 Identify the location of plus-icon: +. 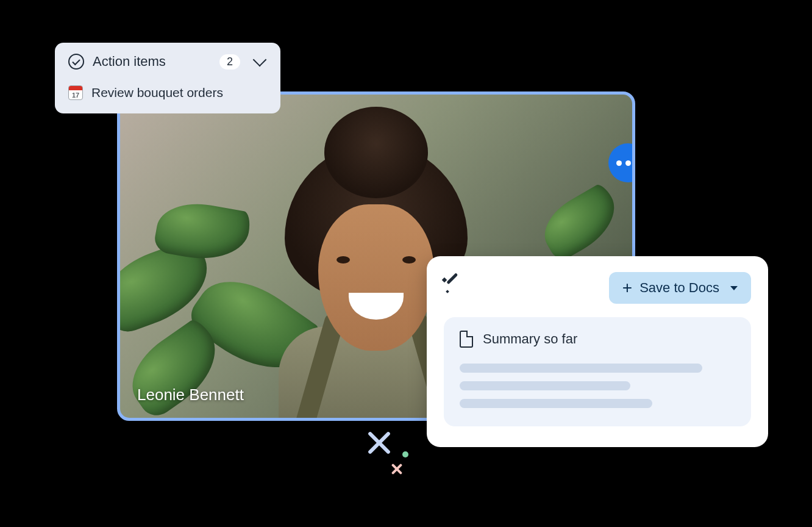
(627, 288).